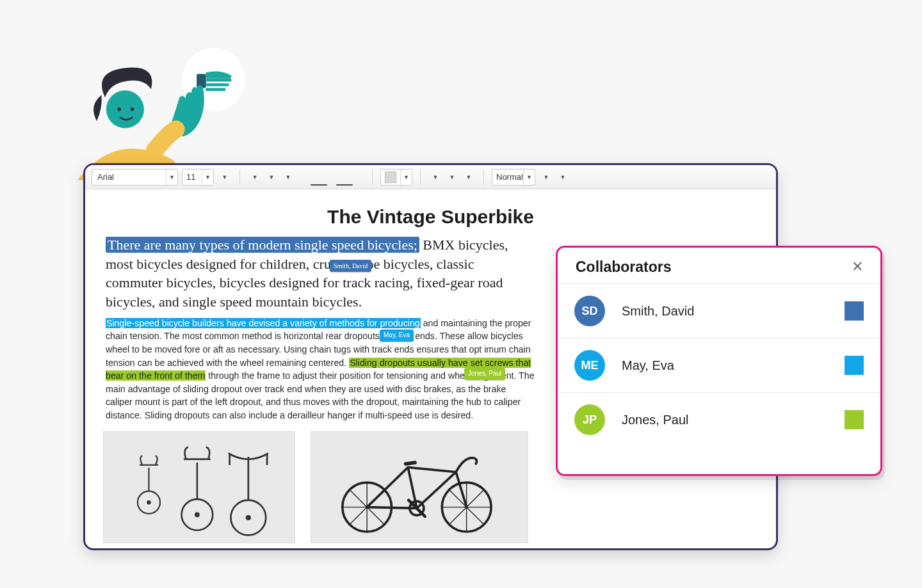 The width and height of the screenshot is (922, 588). What do you see at coordinates (508, 177) in the screenshot?
I see `paragraph-style-value: Normal` at bounding box center [508, 177].